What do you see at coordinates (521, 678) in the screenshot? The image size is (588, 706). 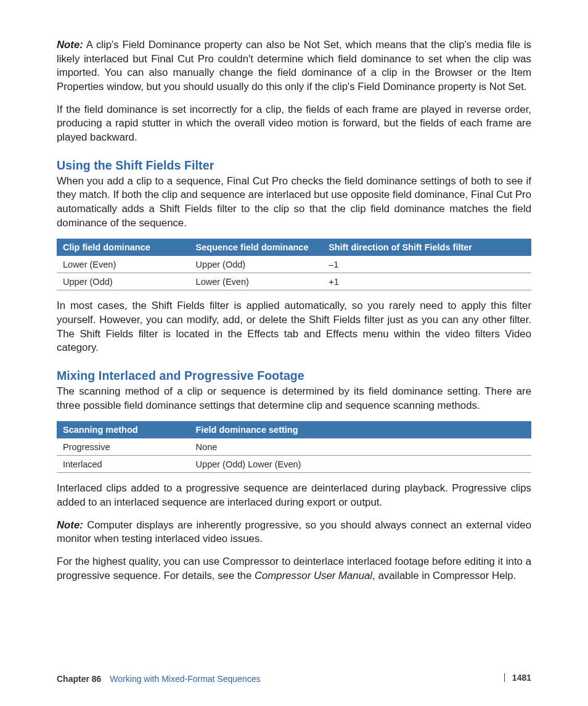 I see `page-number: 1481` at bounding box center [521, 678].